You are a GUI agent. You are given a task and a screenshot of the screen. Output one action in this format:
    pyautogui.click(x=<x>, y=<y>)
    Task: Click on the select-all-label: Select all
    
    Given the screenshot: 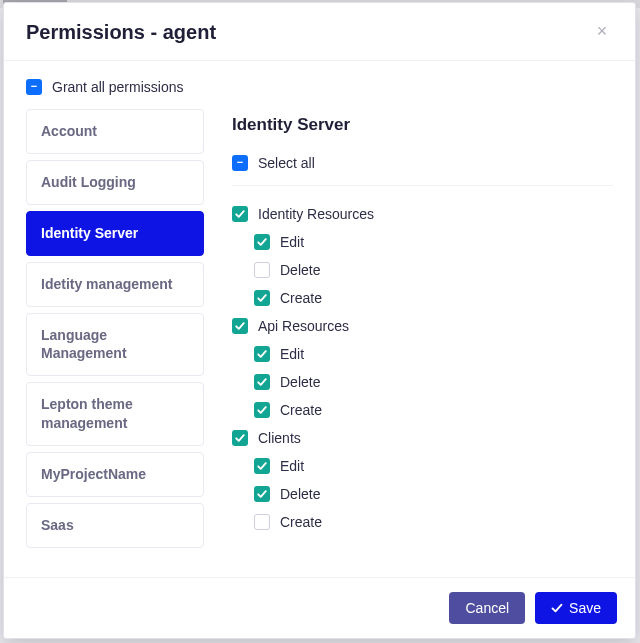 What is the action you would take?
    pyautogui.click(x=286, y=163)
    